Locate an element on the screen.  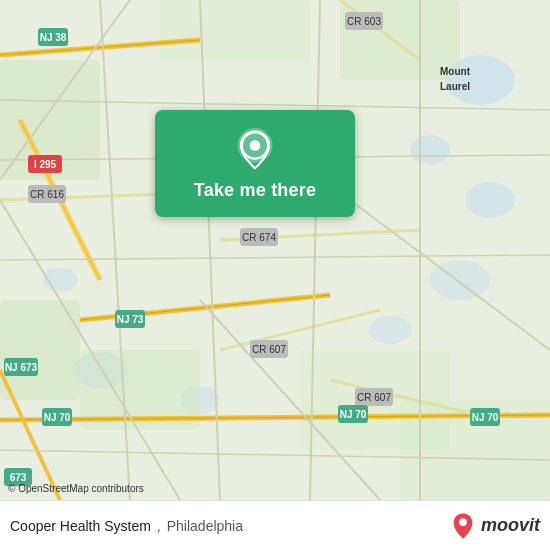
svg-text: CR 616 is located at coordinates (47, 194).